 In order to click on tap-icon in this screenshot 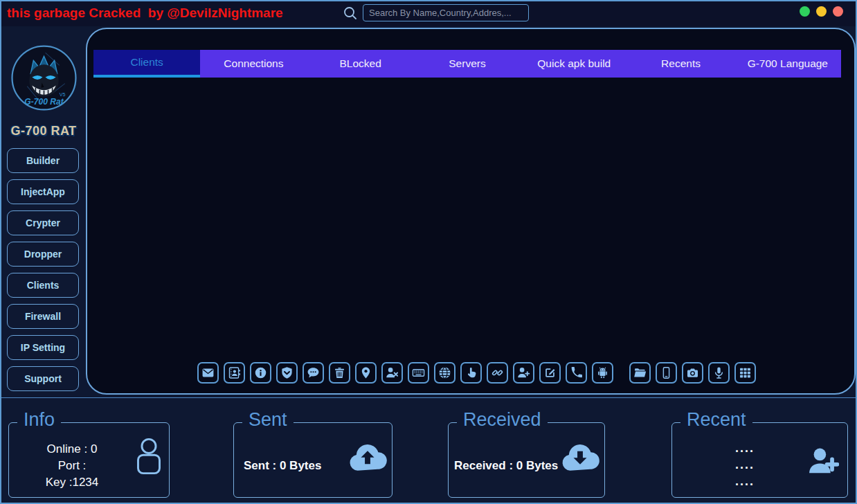, I will do `click(471, 372)`.